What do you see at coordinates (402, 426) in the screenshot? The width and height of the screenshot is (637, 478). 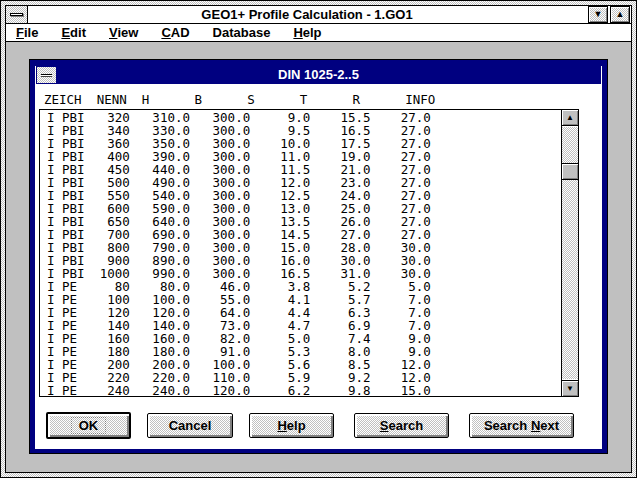 I see `button-label: Search` at bounding box center [402, 426].